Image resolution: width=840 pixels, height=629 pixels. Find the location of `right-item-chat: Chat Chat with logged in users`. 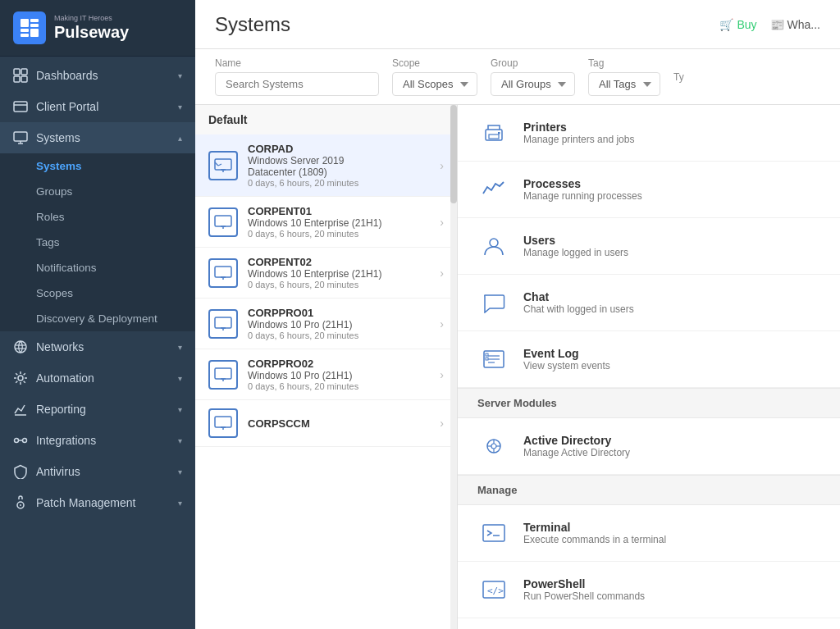

right-item-chat: Chat Chat with logged in users is located at coordinates (649, 303).